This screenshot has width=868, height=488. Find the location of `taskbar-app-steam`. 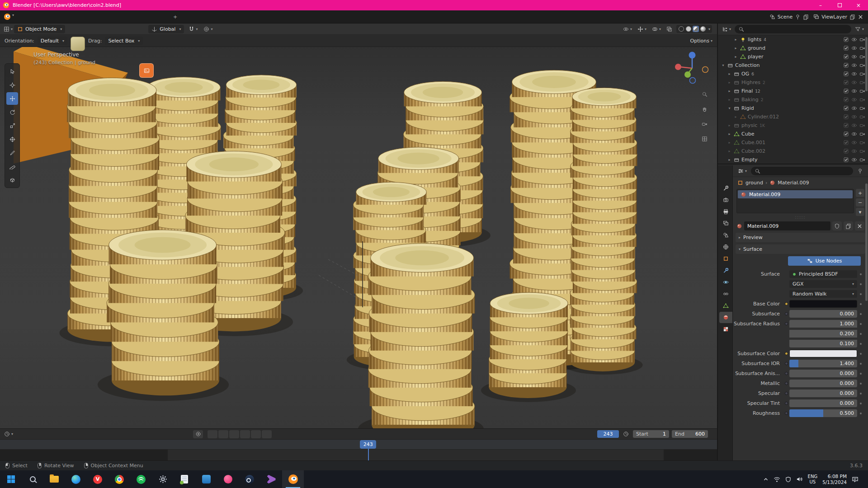

taskbar-app-steam is located at coordinates (250, 479).